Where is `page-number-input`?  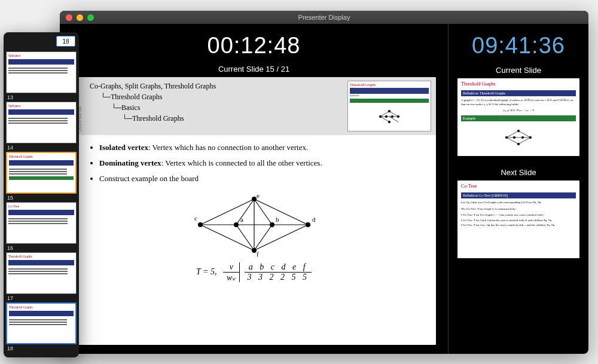
page-number-input is located at coordinates (66, 41).